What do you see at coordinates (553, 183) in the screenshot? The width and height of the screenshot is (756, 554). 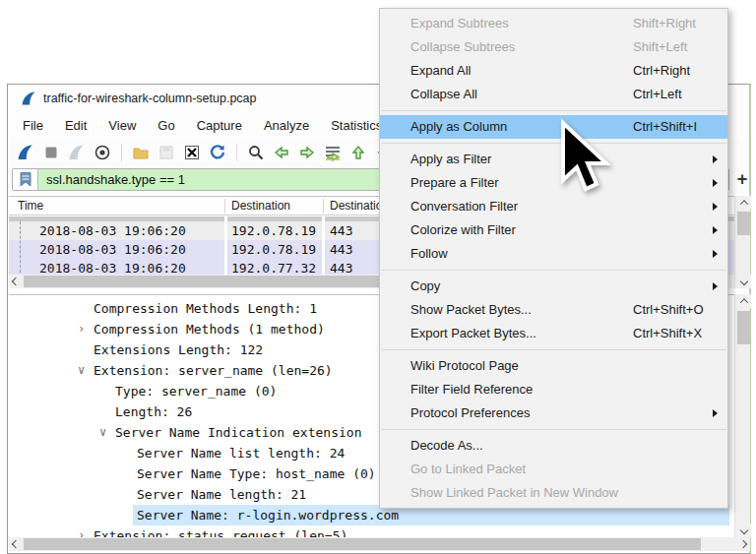 I see `menu-item-prepare-a-filter: Prepare a Filter` at bounding box center [553, 183].